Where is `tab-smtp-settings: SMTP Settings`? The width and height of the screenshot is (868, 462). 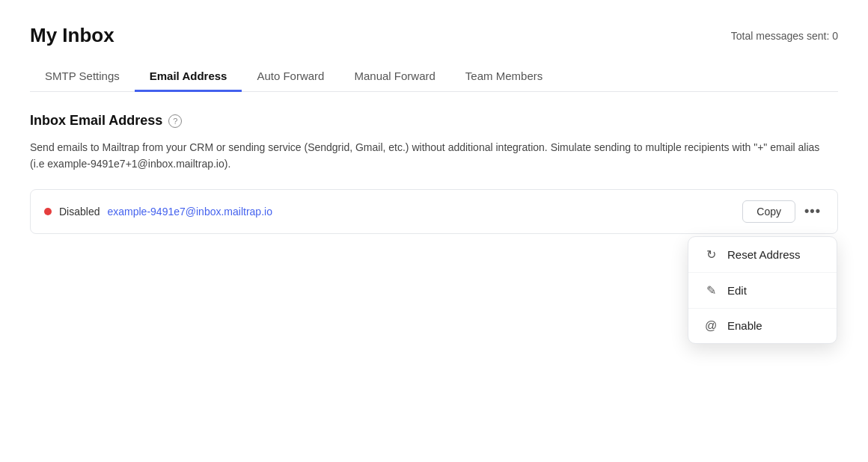 tab-smtp-settings: SMTP Settings is located at coordinates (82, 77).